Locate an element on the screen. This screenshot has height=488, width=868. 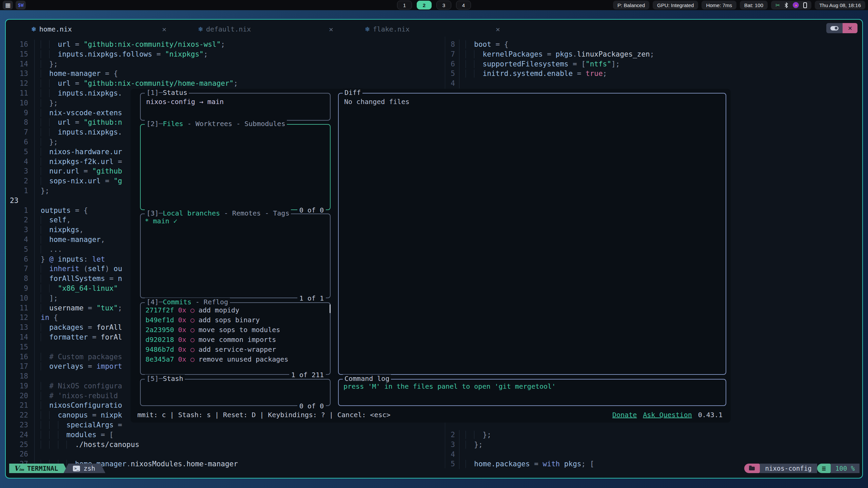
status-pill: Bat: 100 is located at coordinates (754, 5).